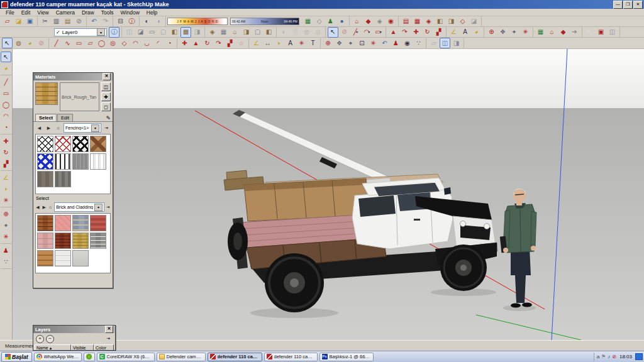  What do you see at coordinates (147, 21) in the screenshot?
I see `shadow-settings-icon: ◐` at bounding box center [147, 21].